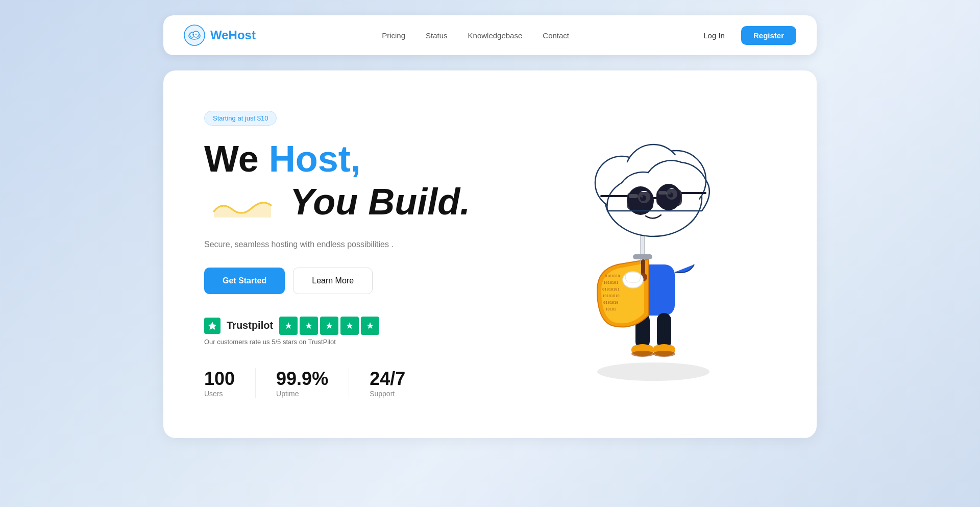  I want to click on hero-title-part1: We, so click(237, 159).